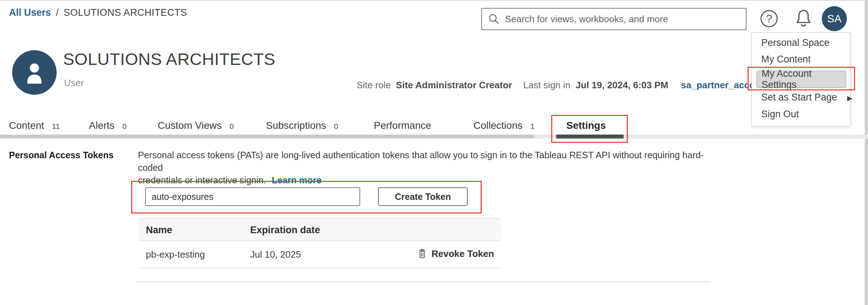 The image size is (868, 305). What do you see at coordinates (125, 13) in the screenshot?
I see `breadcrumb-current: SOLUTIONS ARCHITECTS` at bounding box center [125, 13].